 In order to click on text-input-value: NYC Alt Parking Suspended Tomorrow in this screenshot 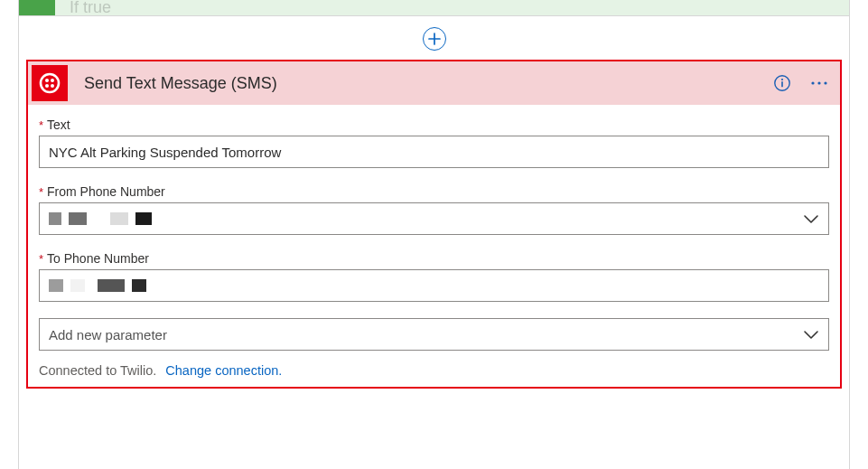, I will do `click(164, 152)`.